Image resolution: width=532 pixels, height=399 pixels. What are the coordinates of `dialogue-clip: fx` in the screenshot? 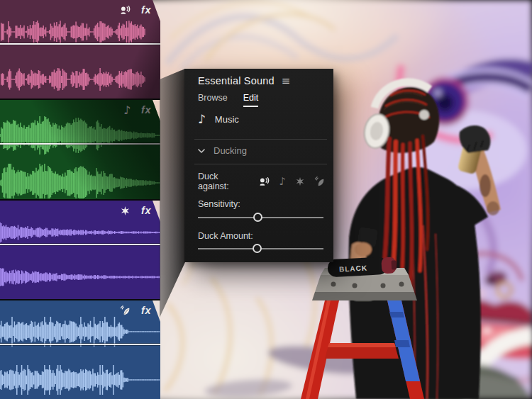 It's located at (80, 50).